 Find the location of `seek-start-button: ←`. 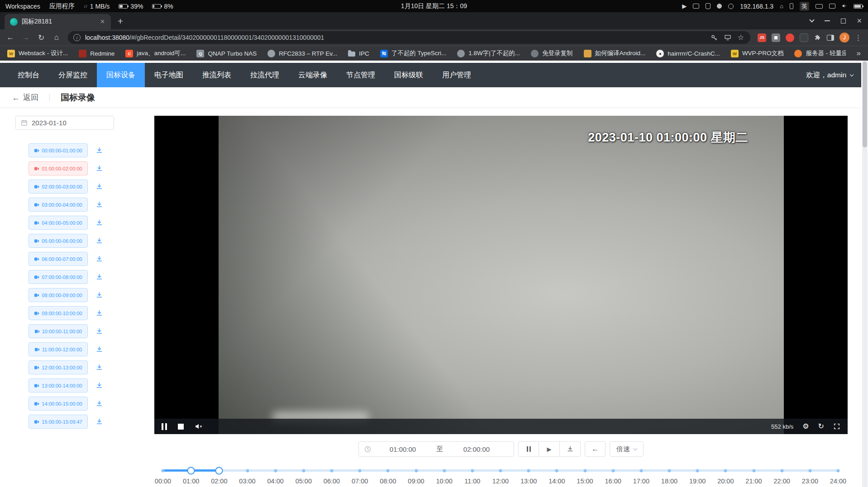

seek-start-button: ← is located at coordinates (595, 449).